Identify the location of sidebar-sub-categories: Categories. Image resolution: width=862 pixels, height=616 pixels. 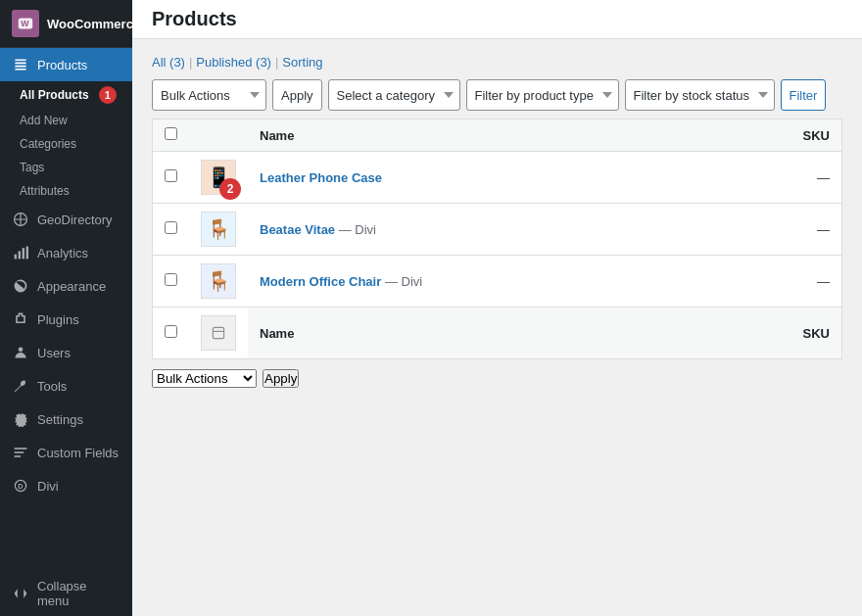
(67, 144).